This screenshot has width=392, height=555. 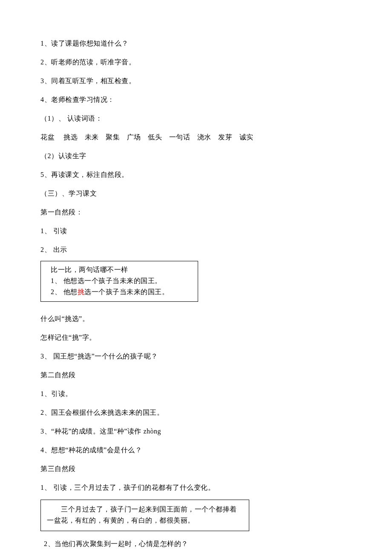 I want to click on text-line: （1）、 认读词语：, so click(x=196, y=119).